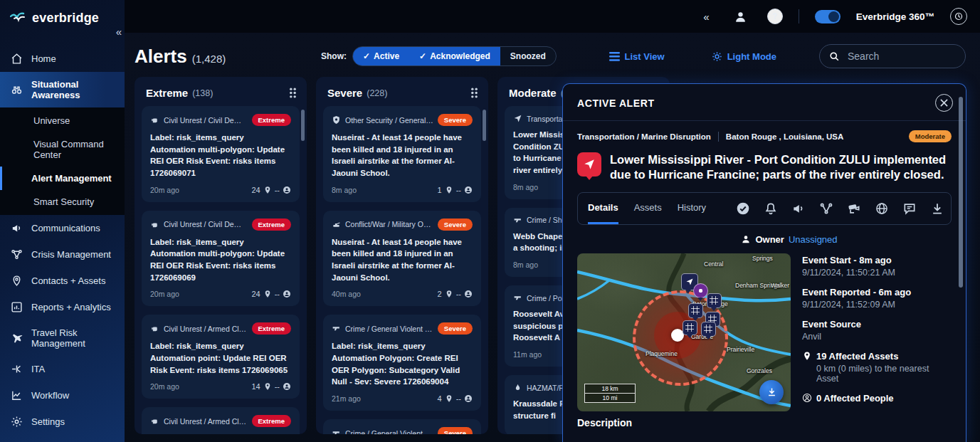  What do you see at coordinates (63, 178) in the screenshot?
I see `sidebar-item-alert-management: Alert Management` at bounding box center [63, 178].